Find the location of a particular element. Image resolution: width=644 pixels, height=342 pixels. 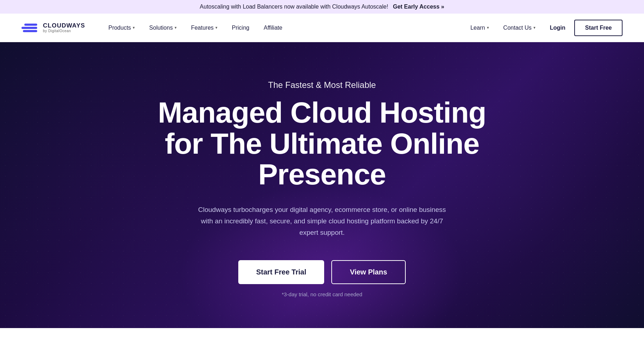

announcement-cta: Get Early Access » is located at coordinates (419, 6).